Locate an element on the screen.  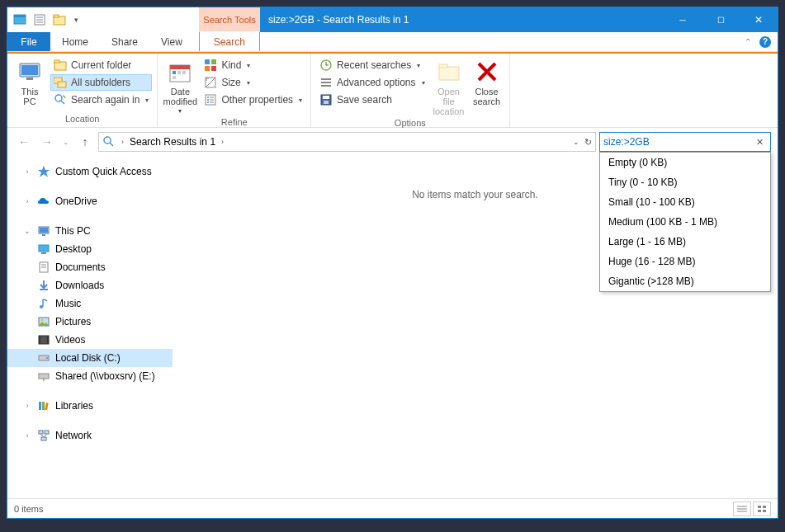
navigation-pane: › Custom Quick Access › OneDrive ⌄ This … is located at coordinates (90, 327).